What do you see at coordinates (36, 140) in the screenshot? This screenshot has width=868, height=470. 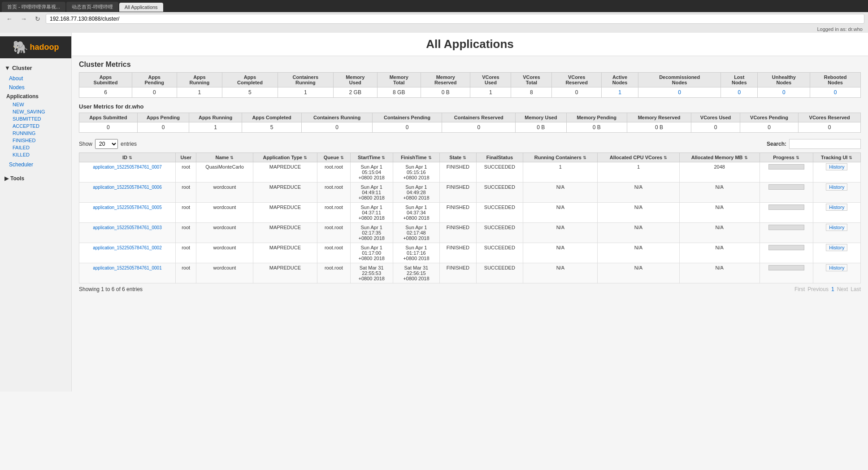 I see `sidebar-sub-finished: FINISHED` at bounding box center [36, 140].